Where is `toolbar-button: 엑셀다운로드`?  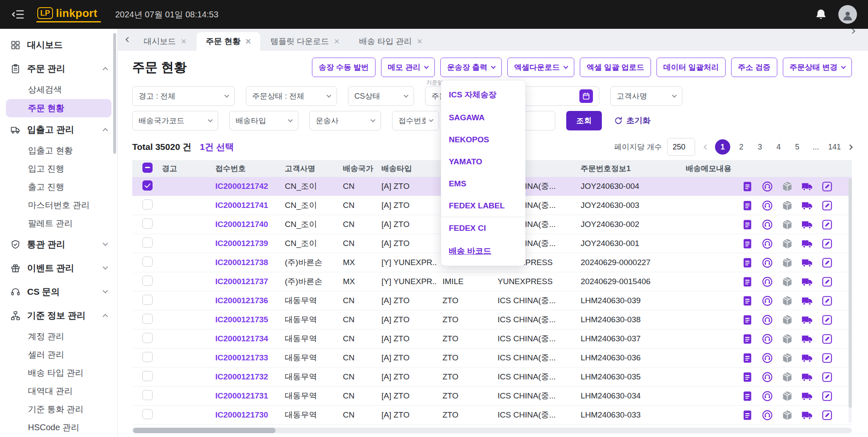 toolbar-button: 엑셀다운로드 is located at coordinates (541, 67).